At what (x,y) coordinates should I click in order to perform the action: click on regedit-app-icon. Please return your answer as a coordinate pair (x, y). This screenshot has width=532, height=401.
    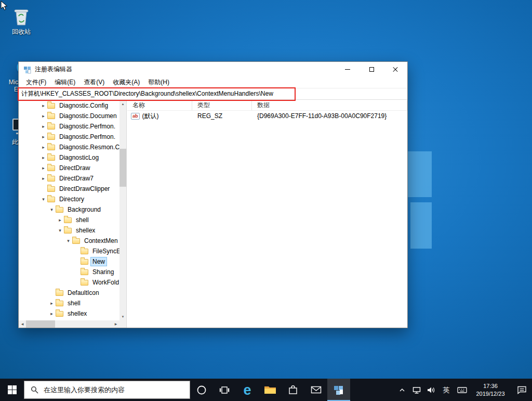
    Looking at the image, I should click on (28, 70).